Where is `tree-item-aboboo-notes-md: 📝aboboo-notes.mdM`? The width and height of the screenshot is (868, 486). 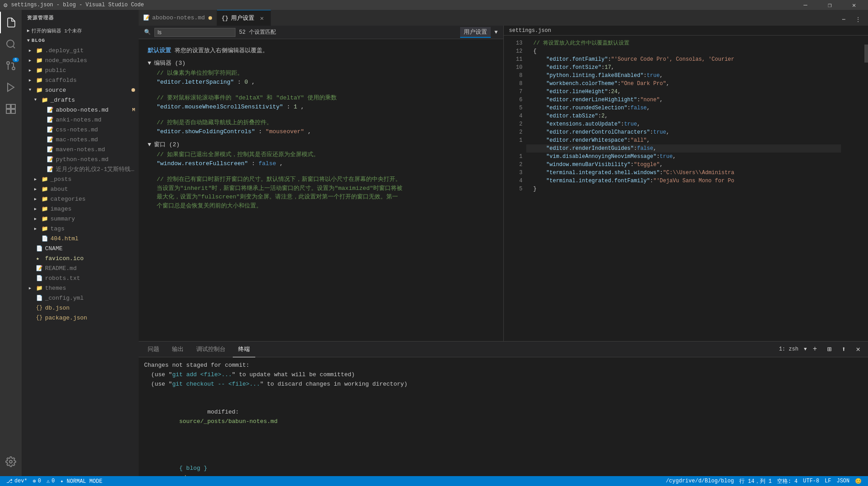 tree-item-aboboo-notes-md: 📝aboboo-notes.mdM is located at coordinates (80, 110).